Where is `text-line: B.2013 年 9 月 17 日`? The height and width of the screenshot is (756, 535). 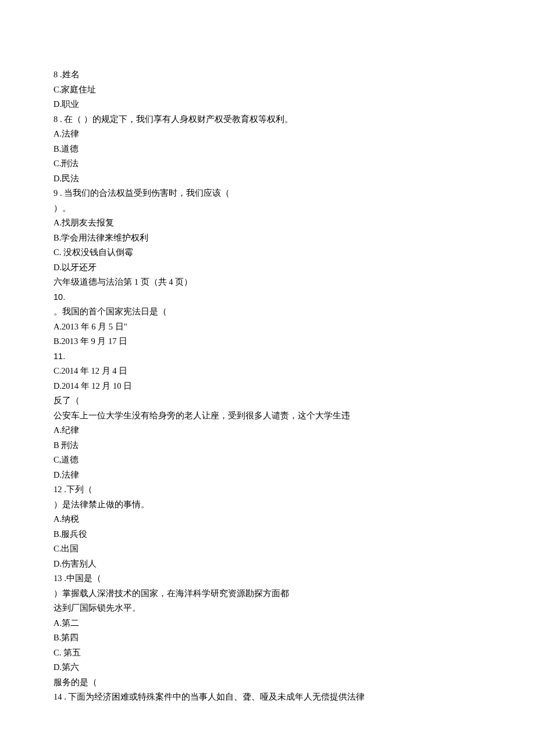 text-line: B.2013 年 9 月 17 日 is located at coordinates (268, 342).